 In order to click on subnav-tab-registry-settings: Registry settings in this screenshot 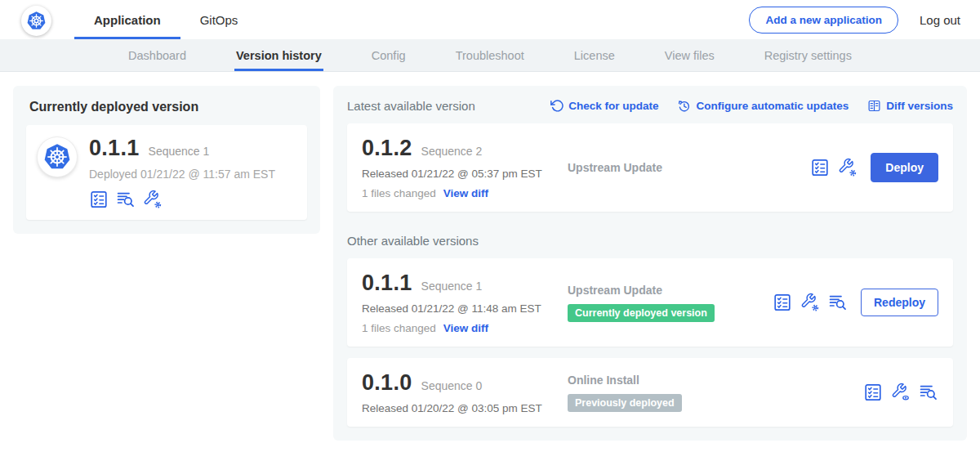, I will do `click(808, 56)`.